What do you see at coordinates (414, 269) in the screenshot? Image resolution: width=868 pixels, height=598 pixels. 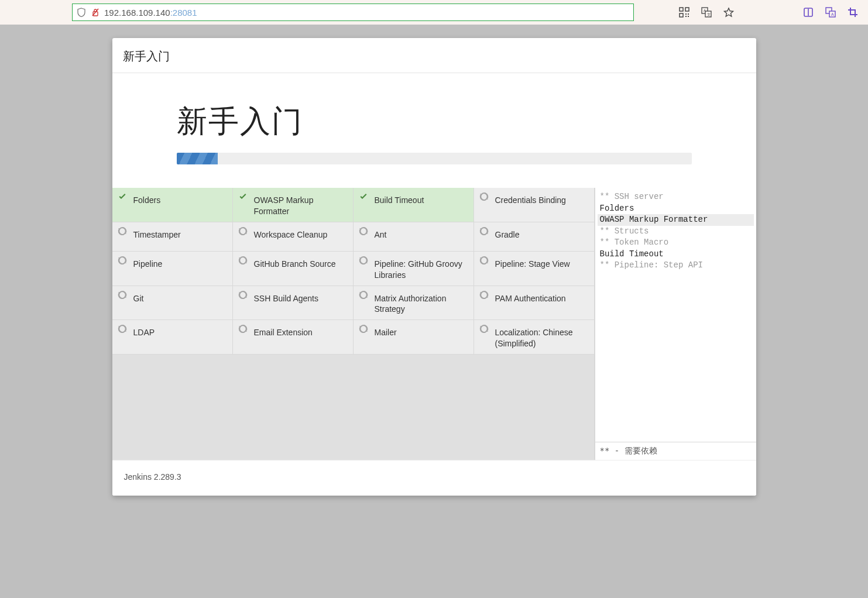 I see `plugin-cell: Pipeline: GitHub Groovy Libraries` at bounding box center [414, 269].